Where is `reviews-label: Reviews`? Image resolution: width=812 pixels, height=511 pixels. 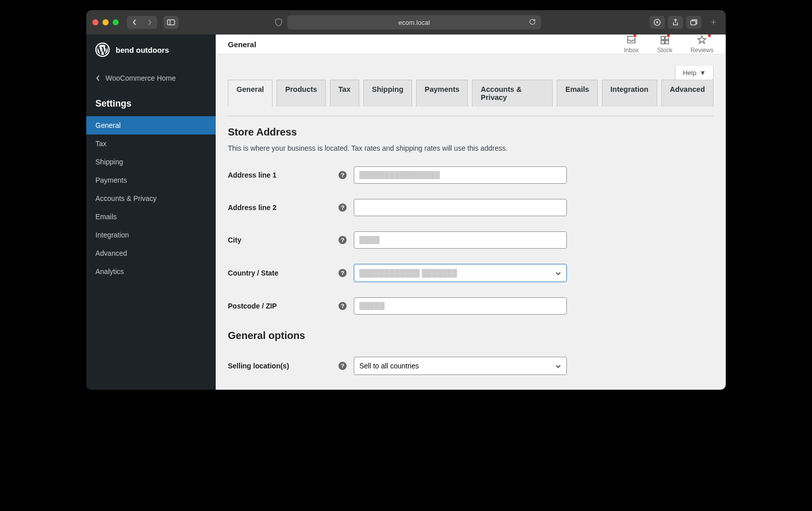
reviews-label: Reviews is located at coordinates (702, 50).